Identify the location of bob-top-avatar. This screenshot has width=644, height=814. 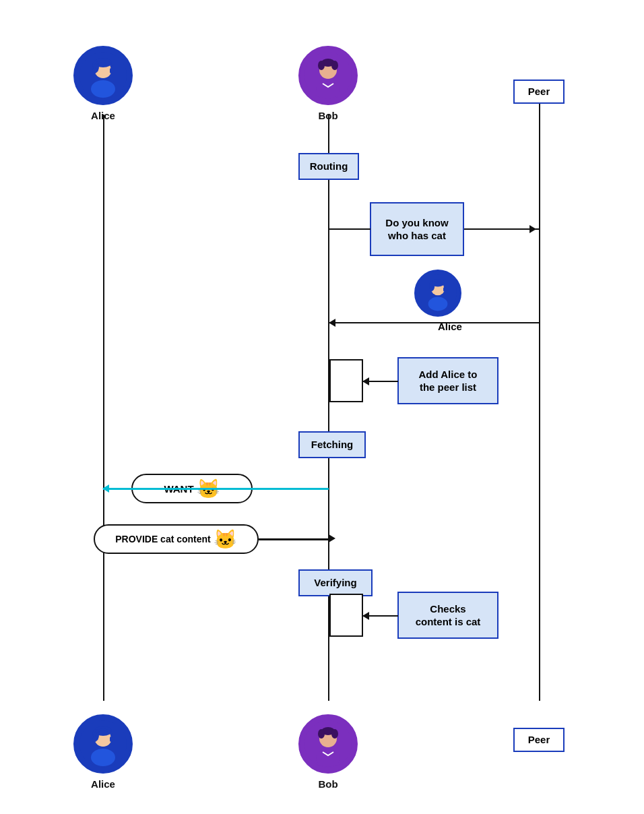
(328, 75).